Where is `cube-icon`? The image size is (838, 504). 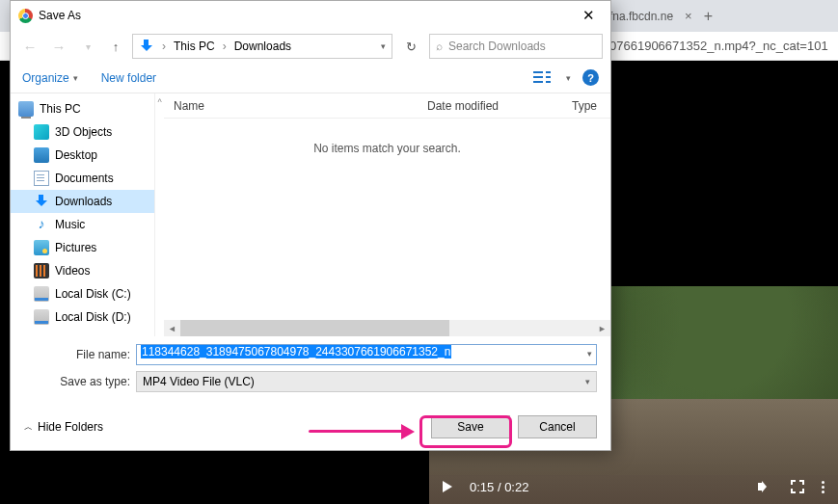 cube-icon is located at coordinates (41, 132).